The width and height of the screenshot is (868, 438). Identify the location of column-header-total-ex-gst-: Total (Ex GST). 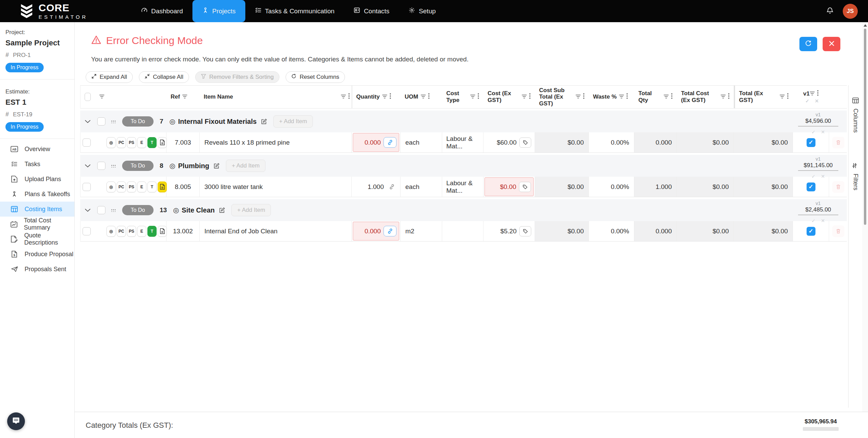
(764, 97).